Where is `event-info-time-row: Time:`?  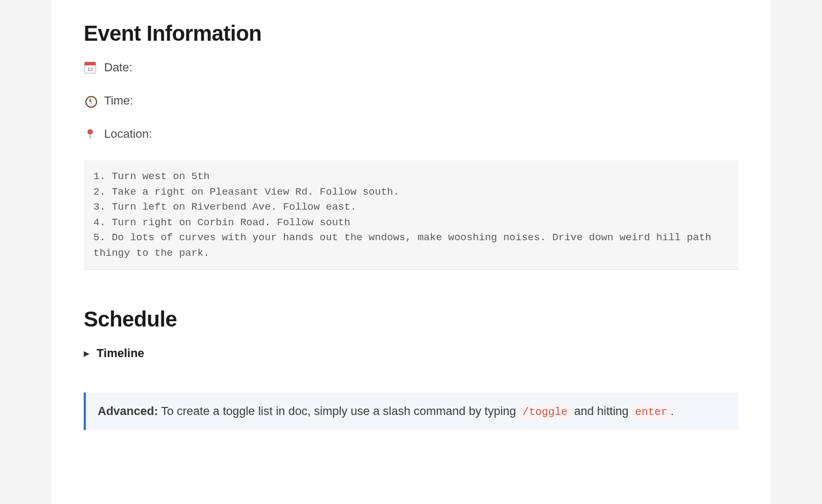 event-info-time-row: Time: is located at coordinates (411, 101).